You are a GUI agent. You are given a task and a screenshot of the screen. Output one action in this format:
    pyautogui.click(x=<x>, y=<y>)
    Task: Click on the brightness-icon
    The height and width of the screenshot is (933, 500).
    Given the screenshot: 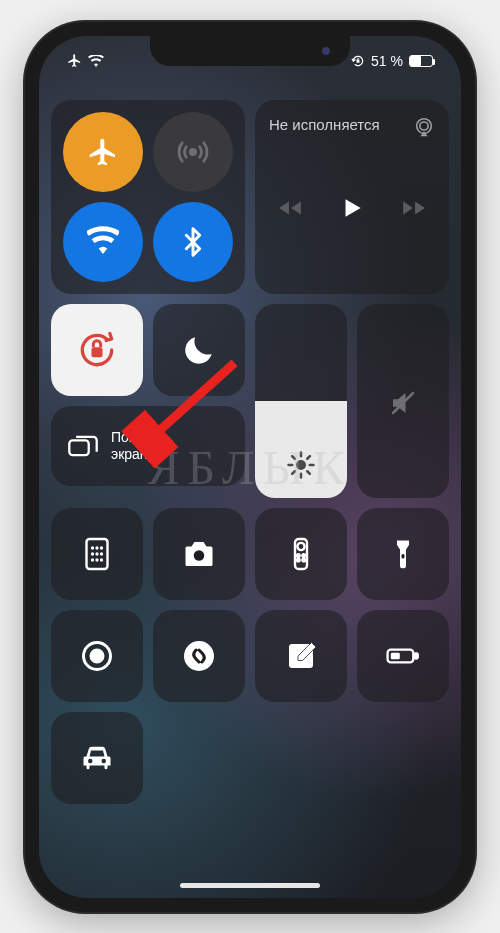 What is the action you would take?
    pyautogui.click(x=301, y=465)
    